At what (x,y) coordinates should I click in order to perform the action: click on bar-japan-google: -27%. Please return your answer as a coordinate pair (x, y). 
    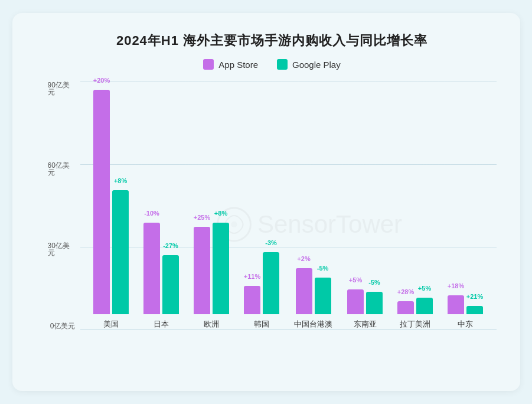
    Looking at the image, I should click on (171, 285).